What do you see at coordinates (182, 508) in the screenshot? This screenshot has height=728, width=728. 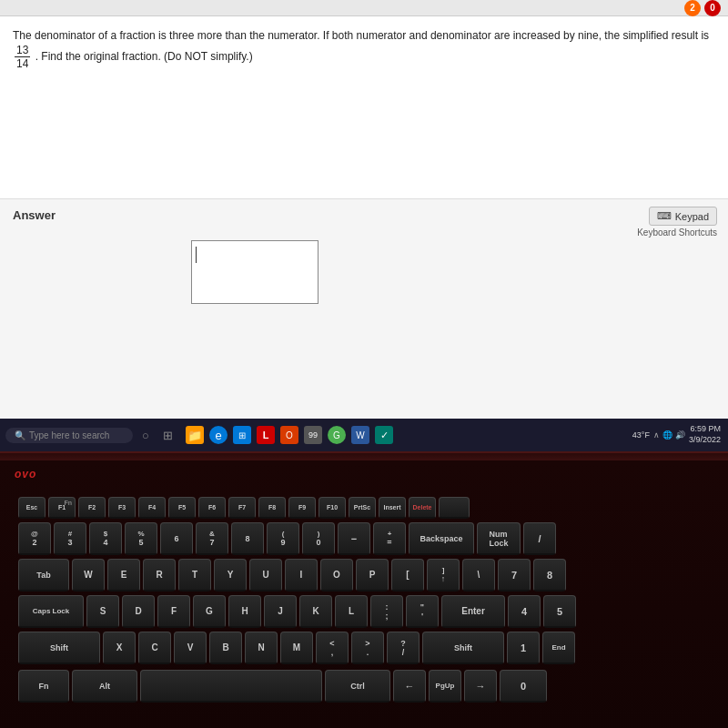 I see `key-f5: F5` at bounding box center [182, 508].